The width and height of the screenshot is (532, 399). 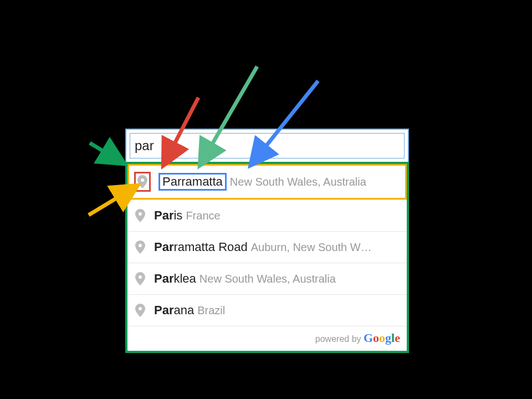 What do you see at coordinates (142, 182) in the screenshot?
I see `pin-annotation-box` at bounding box center [142, 182].